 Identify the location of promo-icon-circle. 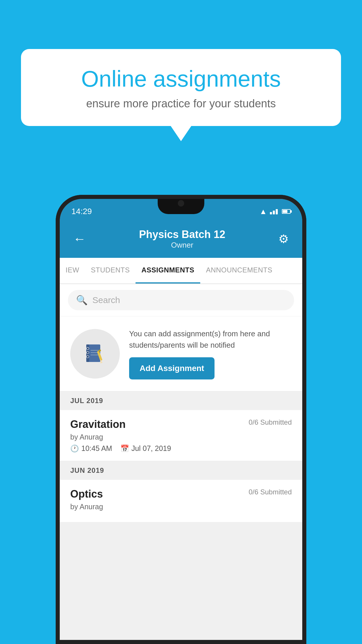
(95, 354).